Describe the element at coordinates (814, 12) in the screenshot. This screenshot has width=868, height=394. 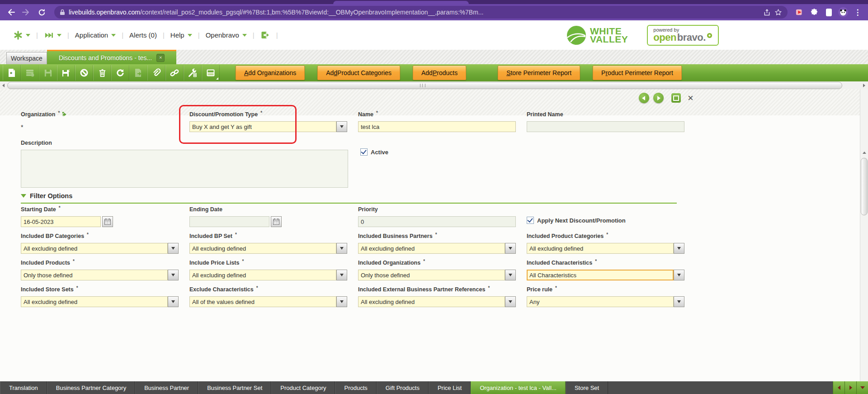
I see `puzzle-icon` at that location.